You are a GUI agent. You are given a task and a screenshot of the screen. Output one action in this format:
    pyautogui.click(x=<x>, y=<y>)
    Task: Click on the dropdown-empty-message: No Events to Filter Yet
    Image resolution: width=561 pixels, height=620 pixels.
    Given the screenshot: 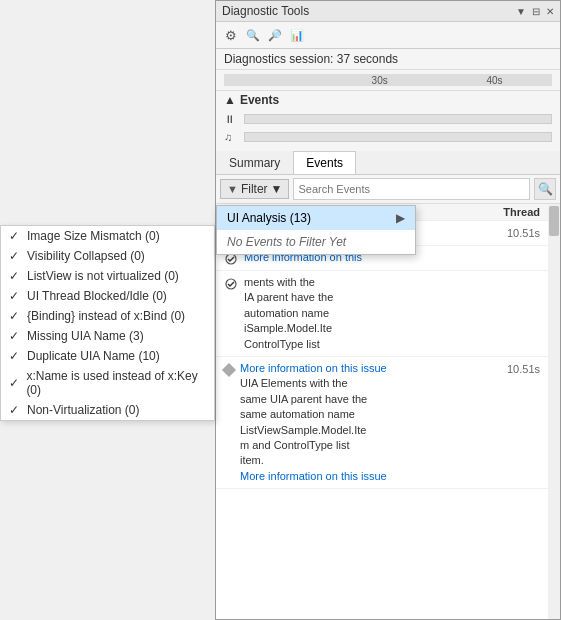 What is the action you would take?
    pyautogui.click(x=316, y=242)
    